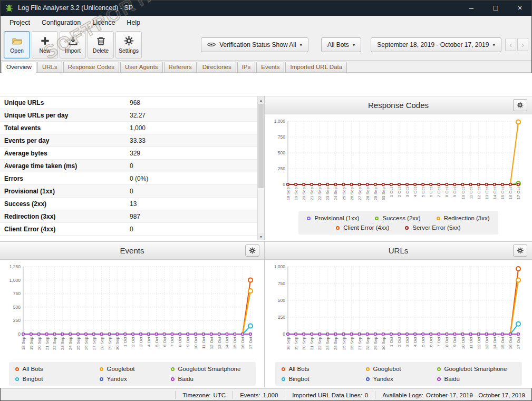 This screenshot has width=532, height=401. What do you see at coordinates (129, 153) in the screenshot?
I see `table-row: Average bytes 329` at bounding box center [129, 153].